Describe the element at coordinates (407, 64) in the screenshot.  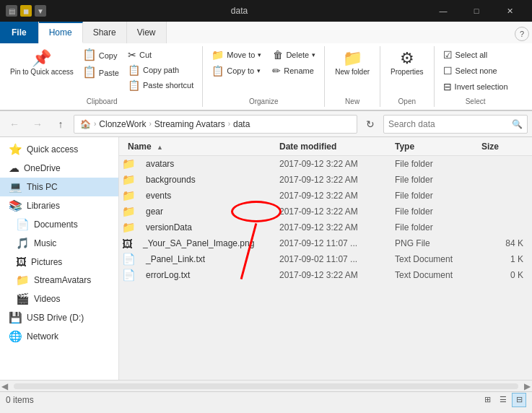
I see `properties-button: ⚙ Properties` at that location.